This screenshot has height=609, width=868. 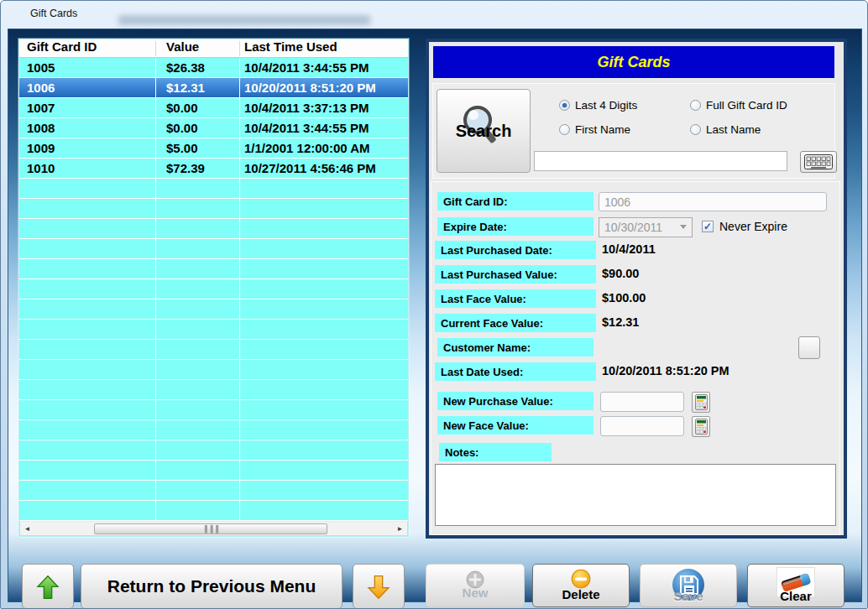 I want to click on cell-value: $26.38, so click(x=197, y=67).